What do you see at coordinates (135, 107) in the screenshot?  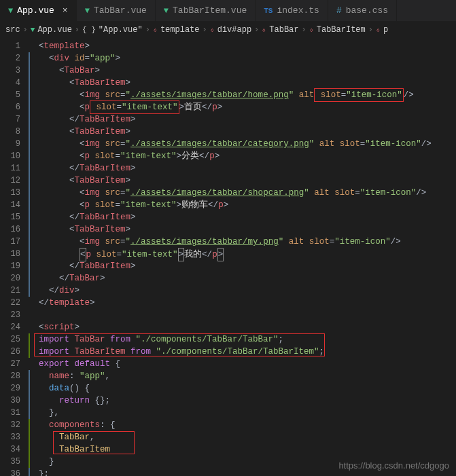 I see `highlight-box: slot="item-text"` at bounding box center [135, 107].